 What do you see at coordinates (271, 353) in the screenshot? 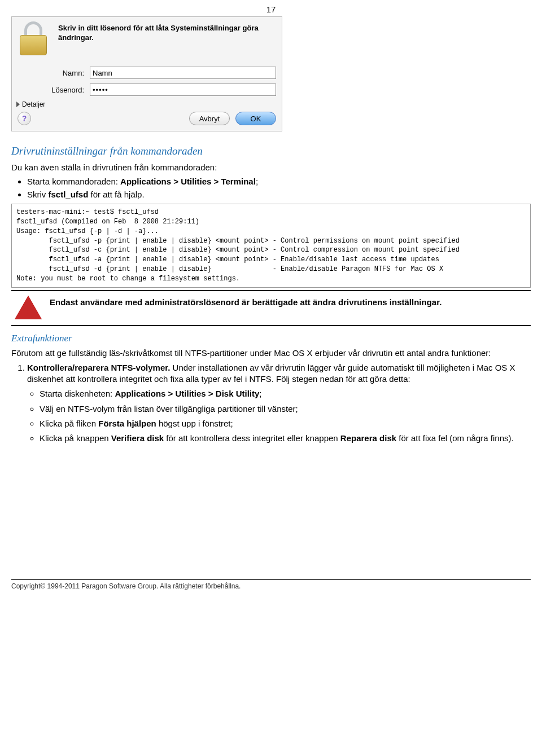
I see `section2-intro: Förutom att ge fullständig läs-/skrivåtk…` at bounding box center [271, 353].